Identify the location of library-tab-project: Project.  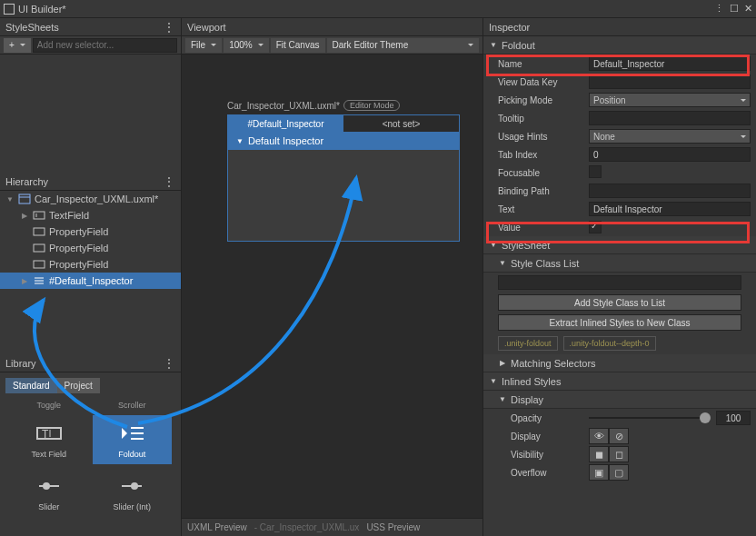
(78, 385).